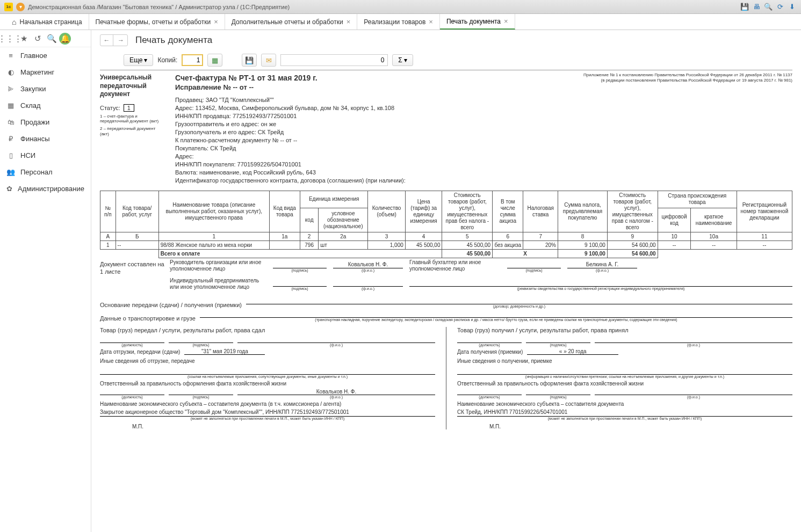 The height and width of the screenshot is (532, 801). I want to click on tab-print-document: Печать документа ×, so click(478, 21).